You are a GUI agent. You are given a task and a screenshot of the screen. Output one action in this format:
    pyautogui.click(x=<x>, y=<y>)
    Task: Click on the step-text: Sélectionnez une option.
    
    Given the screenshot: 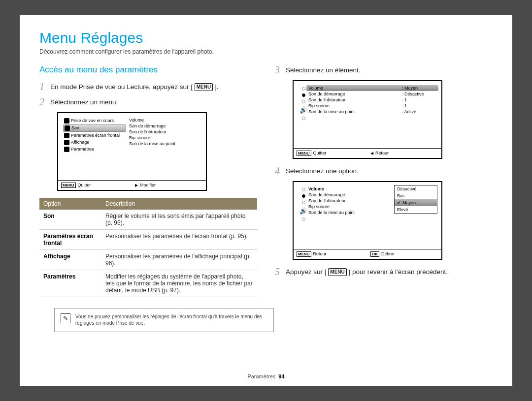 What is the action you would take?
    pyautogui.click(x=322, y=171)
    